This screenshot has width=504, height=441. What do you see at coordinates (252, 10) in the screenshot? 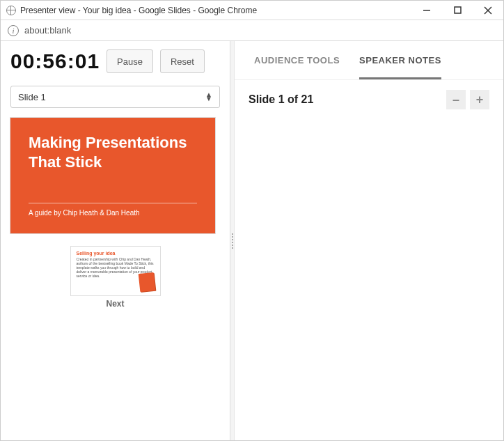
I see `window-titlebar: Presenter view - Your big idea - Google …` at bounding box center [252, 10].